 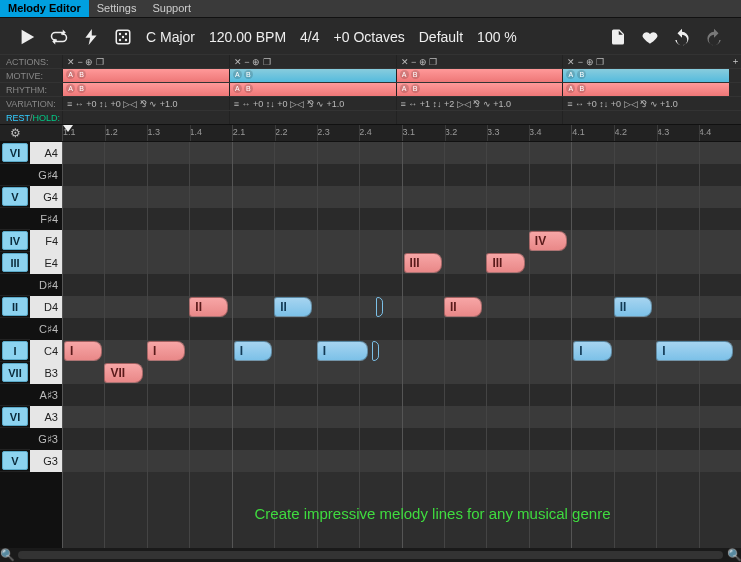 What do you see at coordinates (59, 37) in the screenshot?
I see `loop-icon` at bounding box center [59, 37].